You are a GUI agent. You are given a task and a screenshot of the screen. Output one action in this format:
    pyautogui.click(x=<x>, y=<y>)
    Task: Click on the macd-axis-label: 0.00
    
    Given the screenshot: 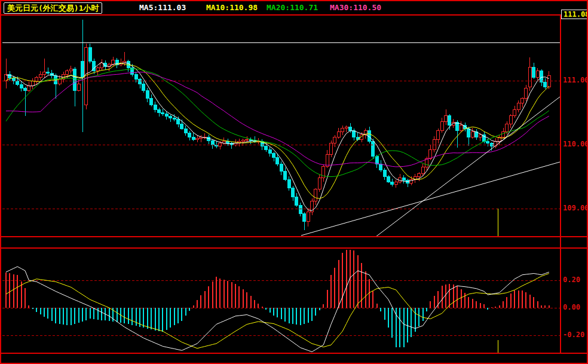 What is the action you would take?
    pyautogui.click(x=571, y=307)
    